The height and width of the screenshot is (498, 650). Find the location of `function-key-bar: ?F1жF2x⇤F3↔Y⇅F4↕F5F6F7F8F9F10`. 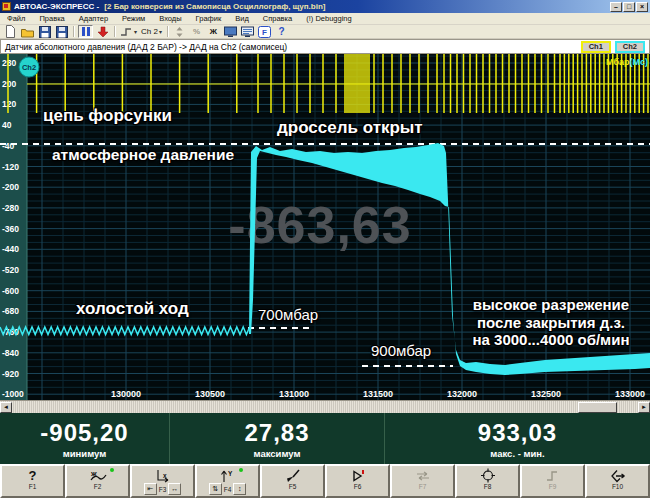

function-key-bar: ?F1жF2x⇤F3↔Y⇅F4↕F5F6F7F8F9F10 is located at coordinates (325, 481).